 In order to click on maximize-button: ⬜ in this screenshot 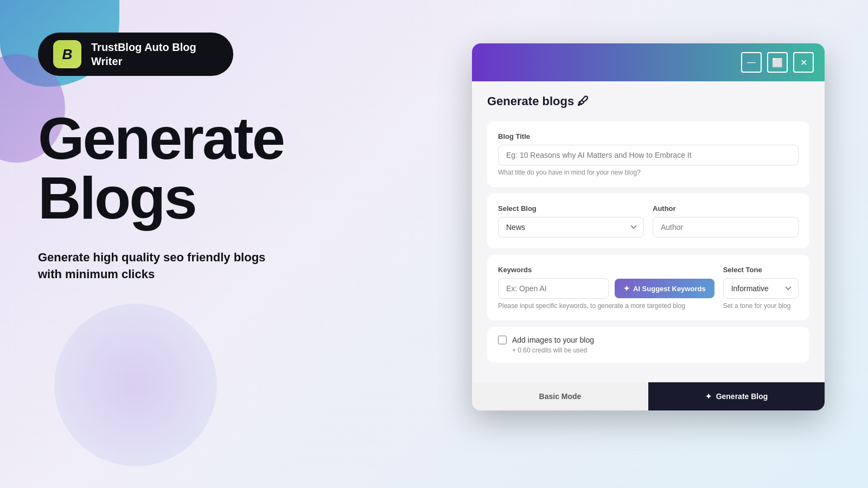, I will do `click(777, 62)`.